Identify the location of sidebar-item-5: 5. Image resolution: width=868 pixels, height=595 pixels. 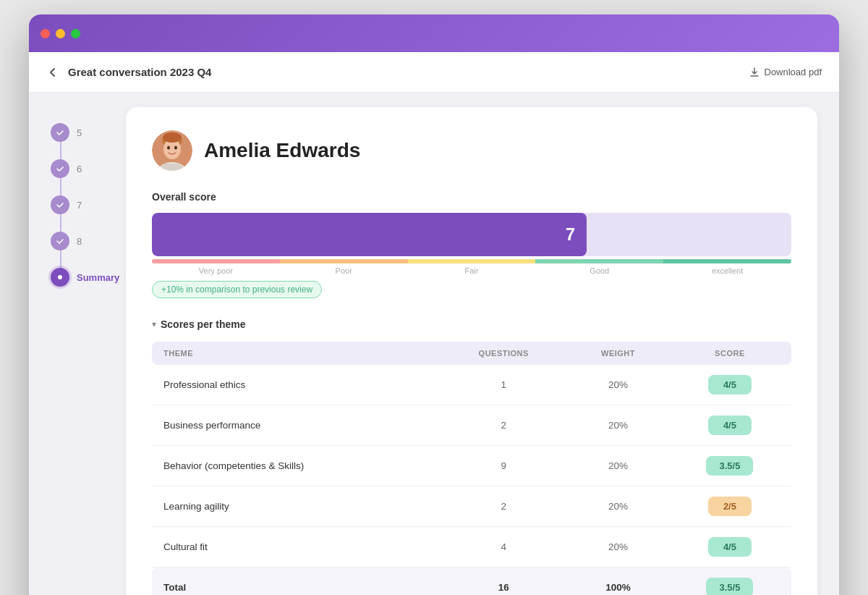
(80, 132).